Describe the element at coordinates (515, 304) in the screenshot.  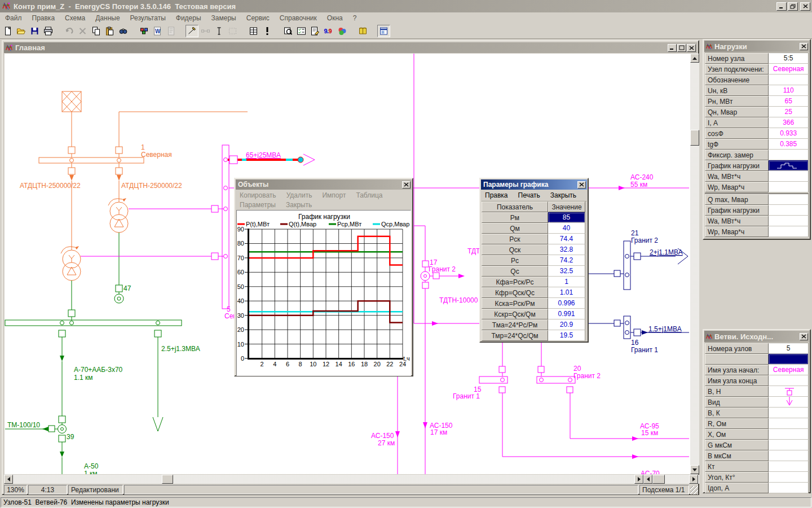
I see `graph-params-row-label: Кска=Рск/Рм` at that location.